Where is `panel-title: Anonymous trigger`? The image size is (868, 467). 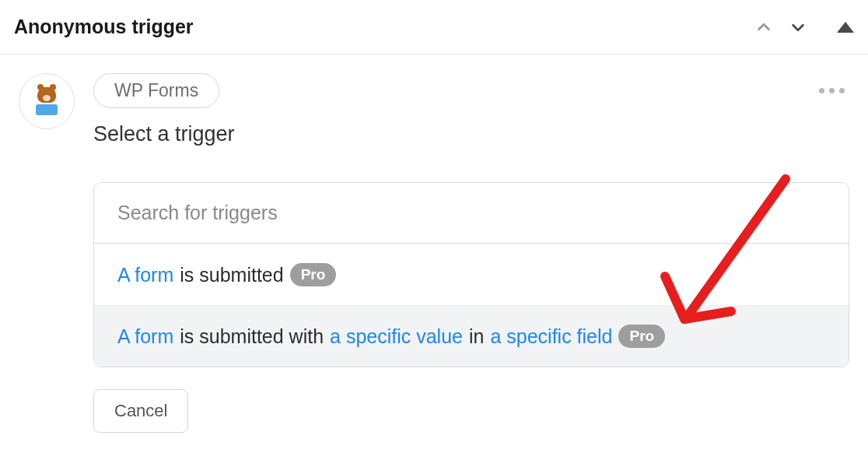
panel-title: Anonymous trigger is located at coordinates (104, 26).